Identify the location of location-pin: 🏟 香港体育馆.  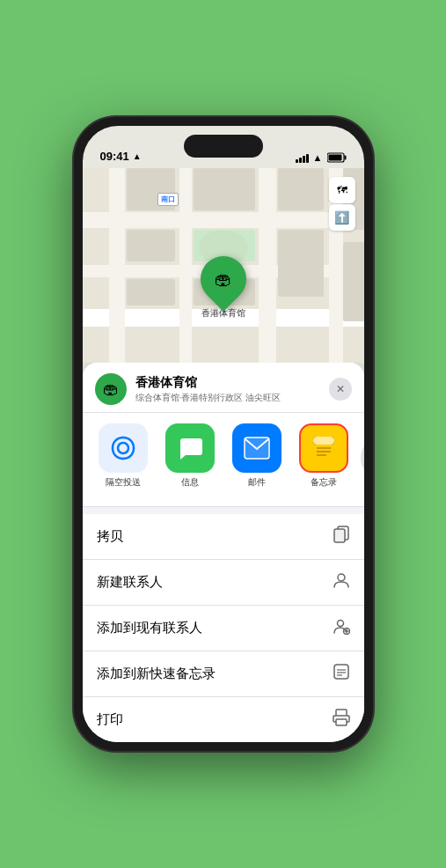
(223, 288).